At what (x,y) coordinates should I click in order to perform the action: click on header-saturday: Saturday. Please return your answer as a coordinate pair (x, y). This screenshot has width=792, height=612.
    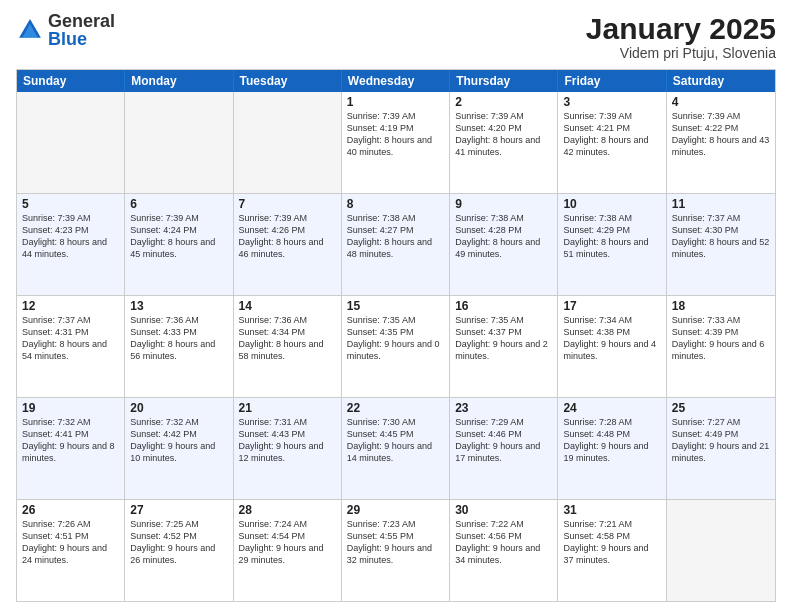
    Looking at the image, I should click on (721, 81).